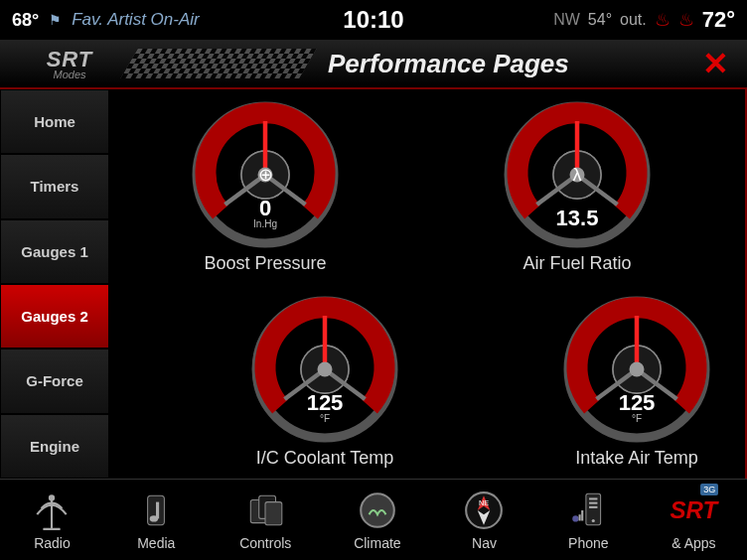 The image size is (747, 560). What do you see at coordinates (484, 520) in the screenshot?
I see `nav-nav: NENav` at bounding box center [484, 520].